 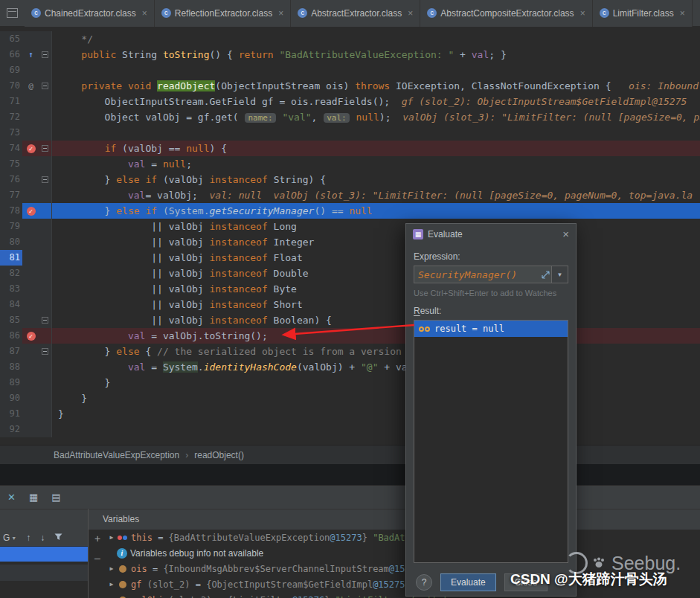 What do you see at coordinates (366, 55) in the screenshot?
I see `code-token: "BadAttributeValueException: "` at bounding box center [366, 55].